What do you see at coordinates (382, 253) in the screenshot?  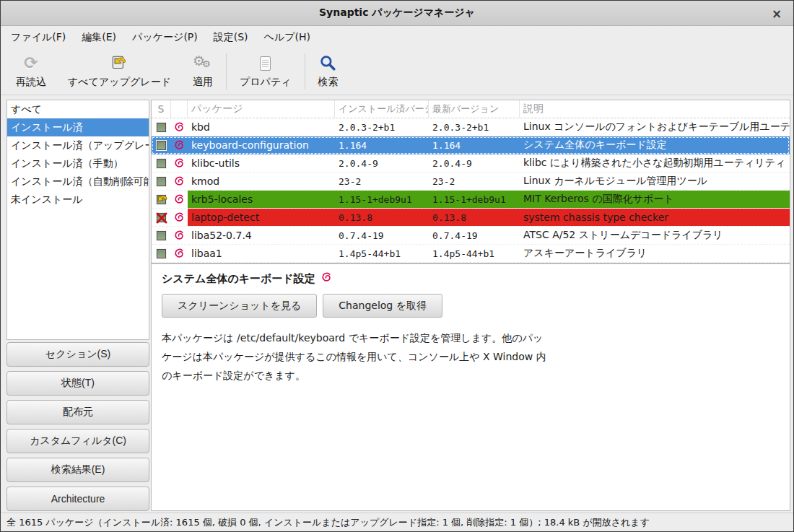 I see `installed-version: 1.4p5-44+b1` at bounding box center [382, 253].